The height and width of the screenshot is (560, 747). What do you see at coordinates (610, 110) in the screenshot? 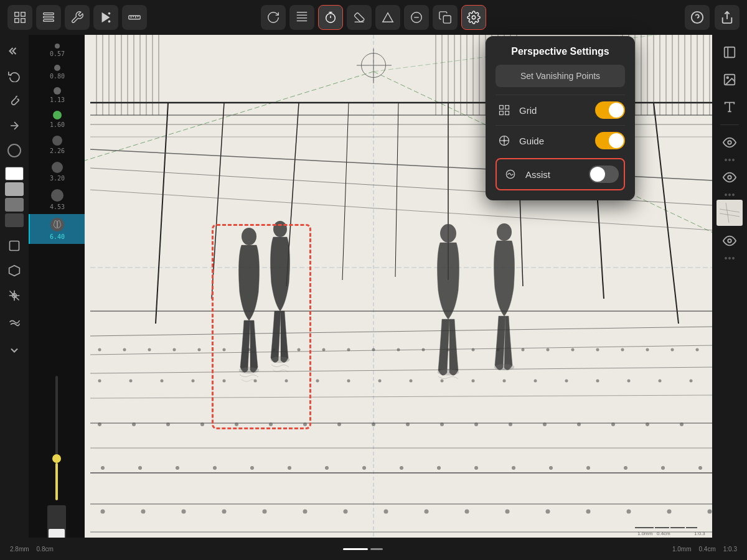
I see `grid-toggle` at bounding box center [610, 110].